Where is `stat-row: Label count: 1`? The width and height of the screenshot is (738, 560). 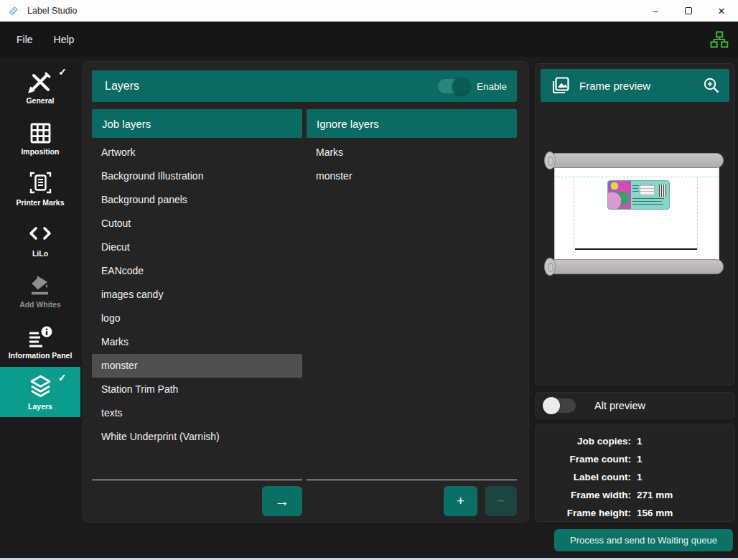
stat-row: Label count: 1 is located at coordinates (635, 477).